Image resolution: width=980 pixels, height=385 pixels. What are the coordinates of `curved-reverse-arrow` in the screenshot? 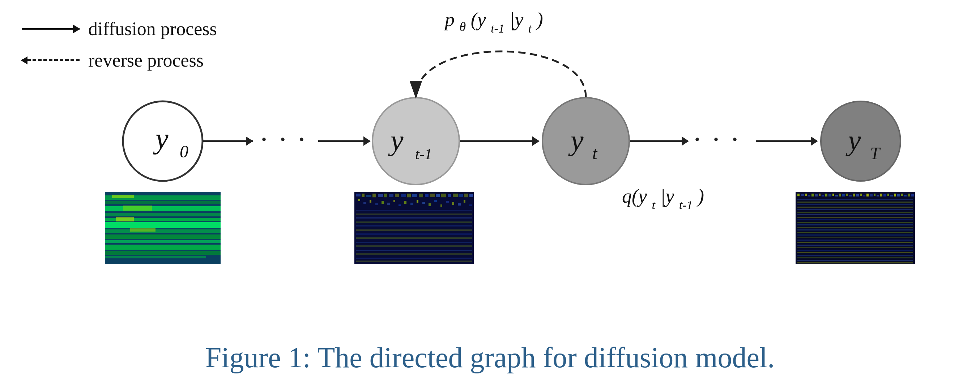 It's located at (501, 74).